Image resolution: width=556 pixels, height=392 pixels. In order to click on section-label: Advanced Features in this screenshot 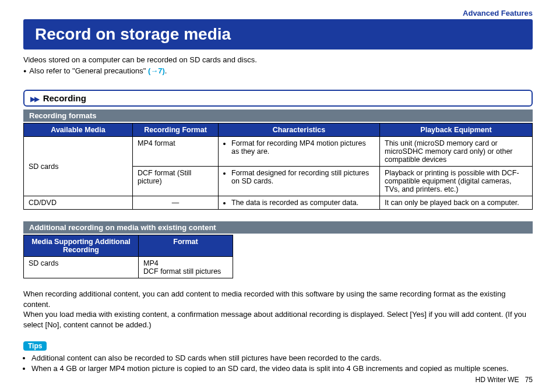, I will do `click(278, 13)`.